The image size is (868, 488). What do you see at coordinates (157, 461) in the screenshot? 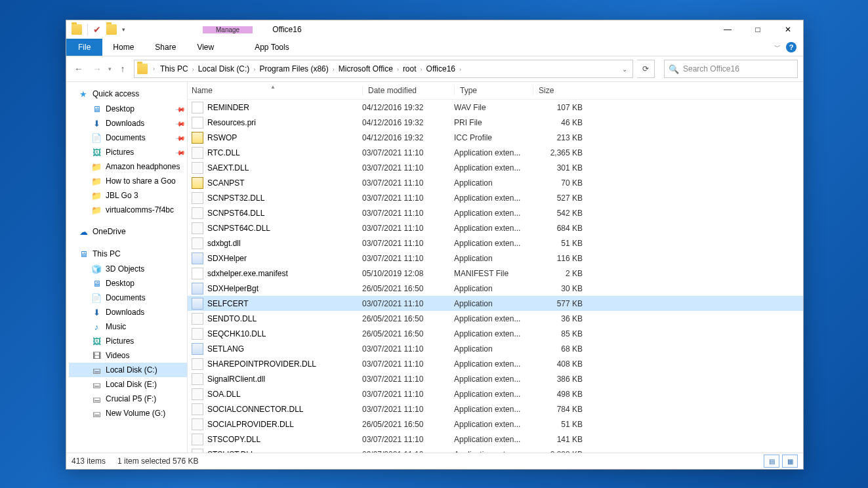
I see `status-selection: 1 item selected 576 KB` at bounding box center [157, 461].